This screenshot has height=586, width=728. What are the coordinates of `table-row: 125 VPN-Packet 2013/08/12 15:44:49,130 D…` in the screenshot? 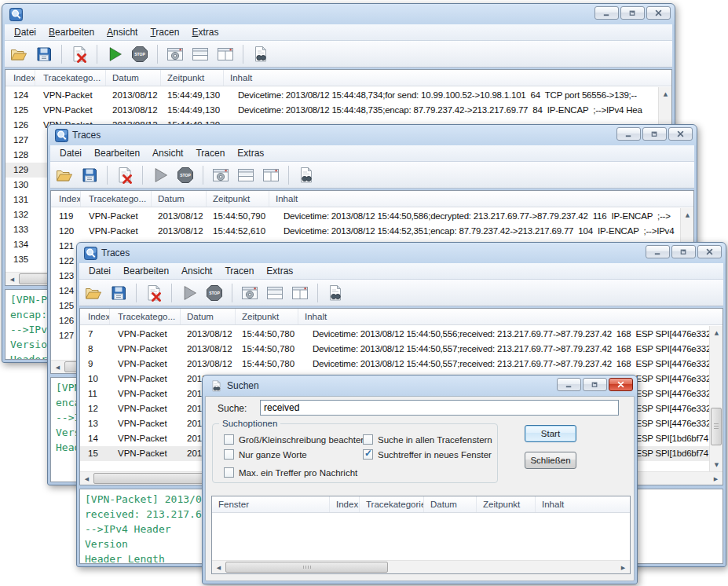 It's located at (338, 110).